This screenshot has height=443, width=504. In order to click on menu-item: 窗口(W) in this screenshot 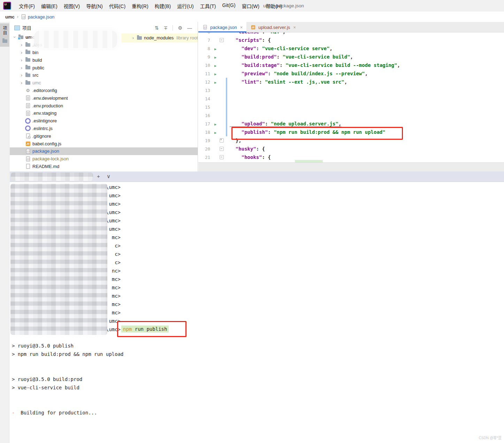, I will do `click(251, 6)`.